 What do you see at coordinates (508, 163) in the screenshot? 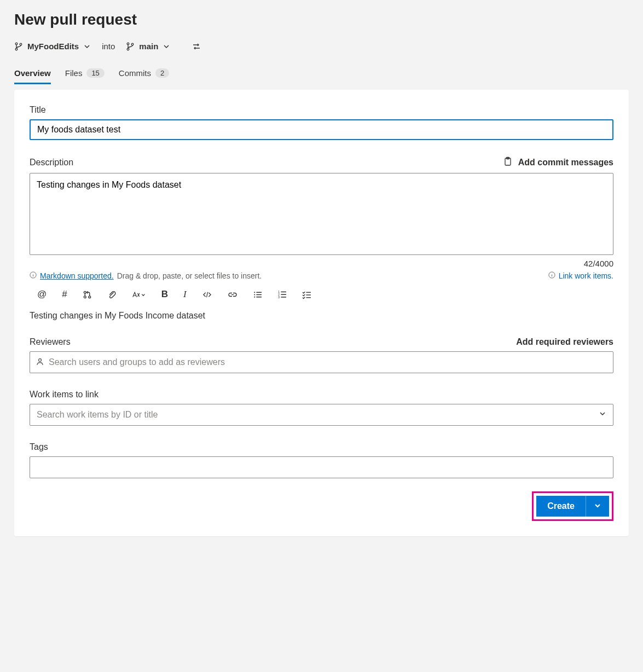
I see `clipboard-icon` at bounding box center [508, 163].